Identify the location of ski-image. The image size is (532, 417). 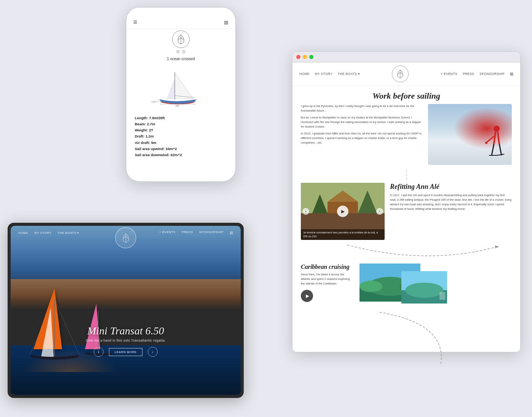
(470, 134).